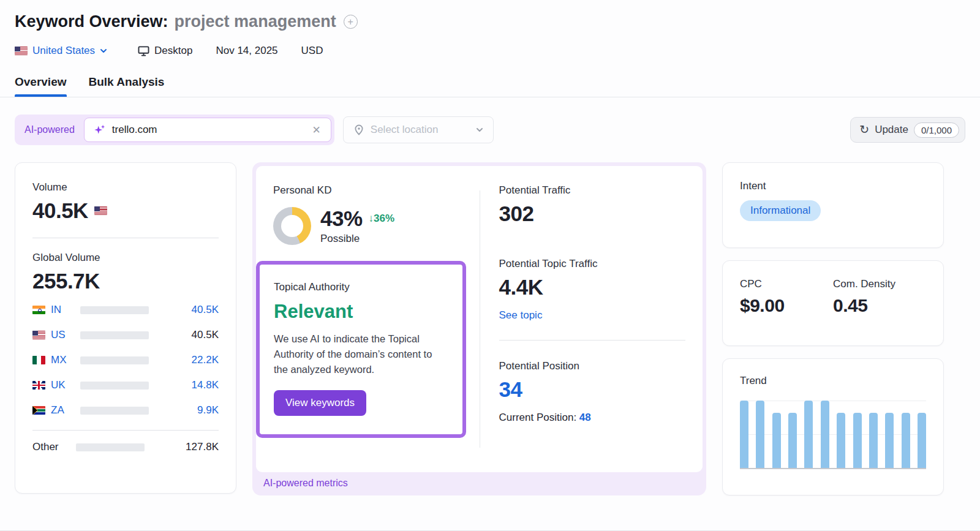 Image resolution: width=980 pixels, height=531 pixels. What do you see at coordinates (583, 319) in the screenshot?
I see `potential-metrics-column: Potential Traffic 302 Potential Topic Tr…` at bounding box center [583, 319].